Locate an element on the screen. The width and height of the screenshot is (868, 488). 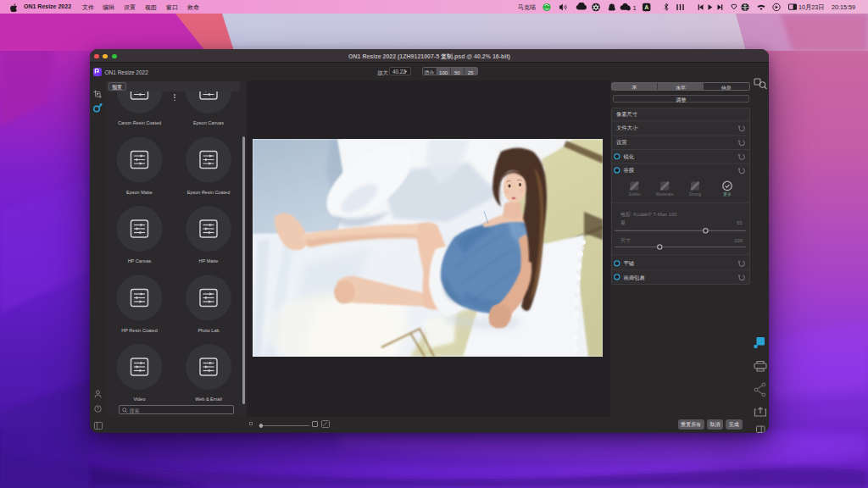
svg-text: 尺寸 is located at coordinates (626, 241).